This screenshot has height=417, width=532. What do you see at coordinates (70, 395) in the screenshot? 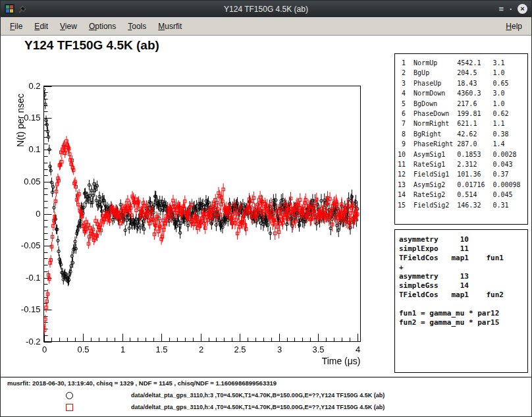
I see `circle-marker-icon` at bounding box center [70, 395].